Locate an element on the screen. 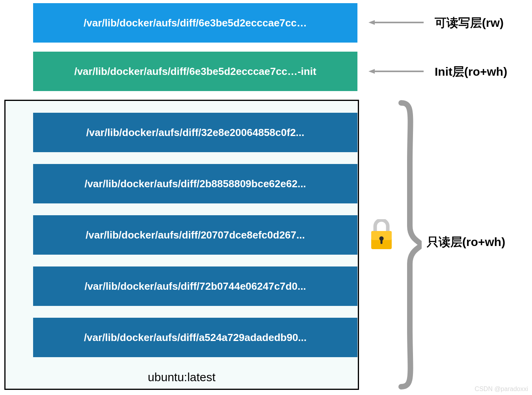 The width and height of the screenshot is (532, 395). readonly-layer-path: /var/lib/docker/aufs/diff/20707dce8efc0d… is located at coordinates (195, 235).